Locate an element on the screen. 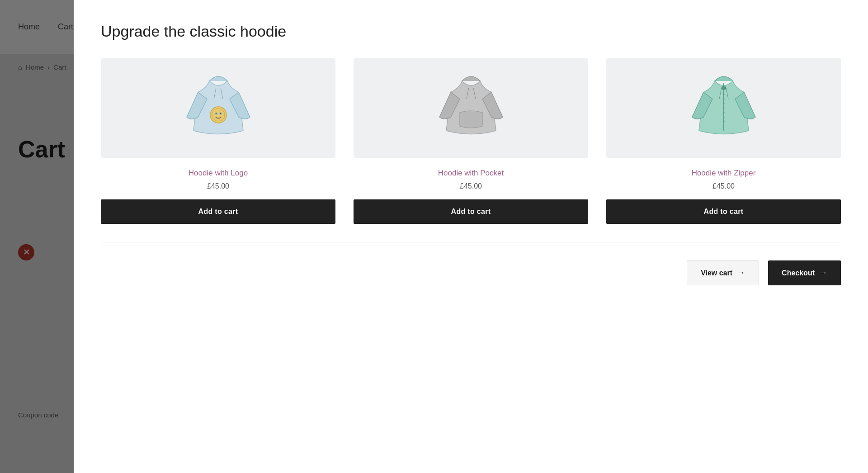 This screenshot has height=473, width=868. add-to-cart-hoodie-zipper: Add to cart is located at coordinates (723, 212).